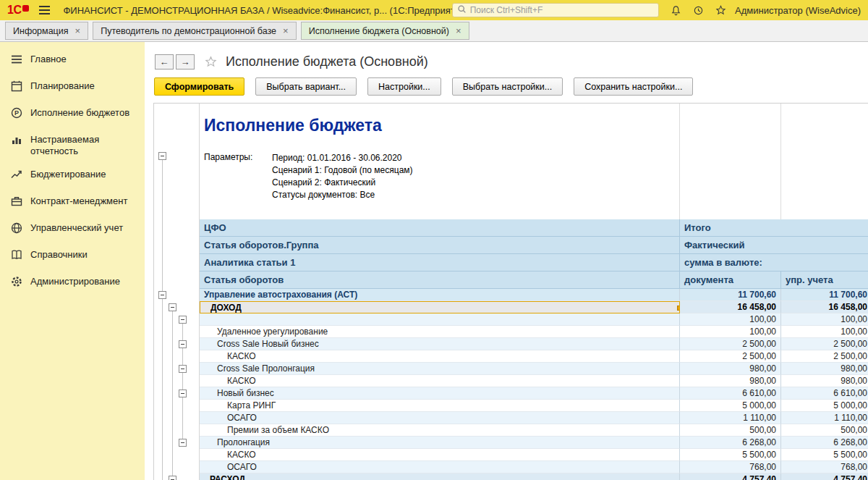 The image size is (868, 480). Describe the element at coordinates (72, 61) in the screenshot. I see `sidebar-item-main: Главное` at that location.